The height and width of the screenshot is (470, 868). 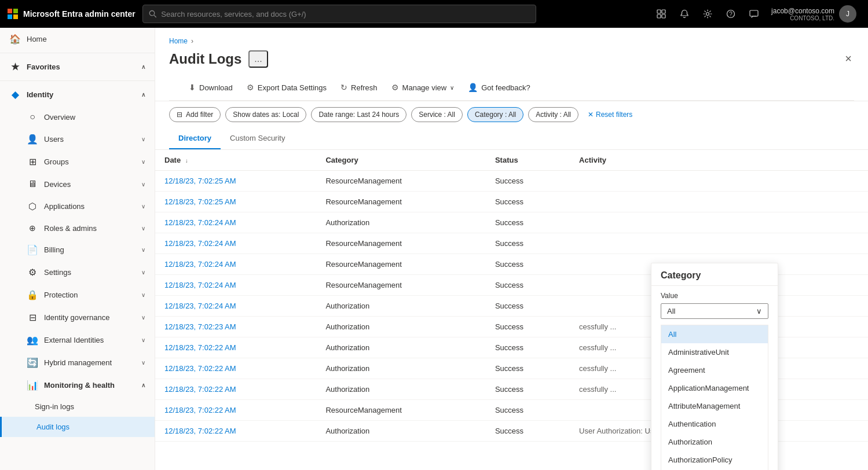 What do you see at coordinates (153, 14) in the screenshot?
I see `search-icon` at bounding box center [153, 14].